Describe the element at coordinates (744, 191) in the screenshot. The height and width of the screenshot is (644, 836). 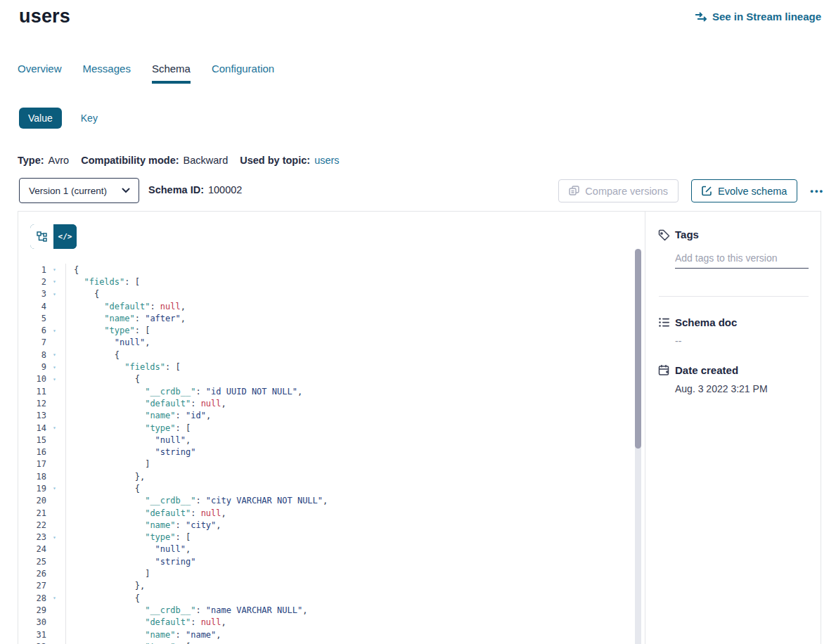
I see `evolve-schema-button: Evolve schema` at that location.